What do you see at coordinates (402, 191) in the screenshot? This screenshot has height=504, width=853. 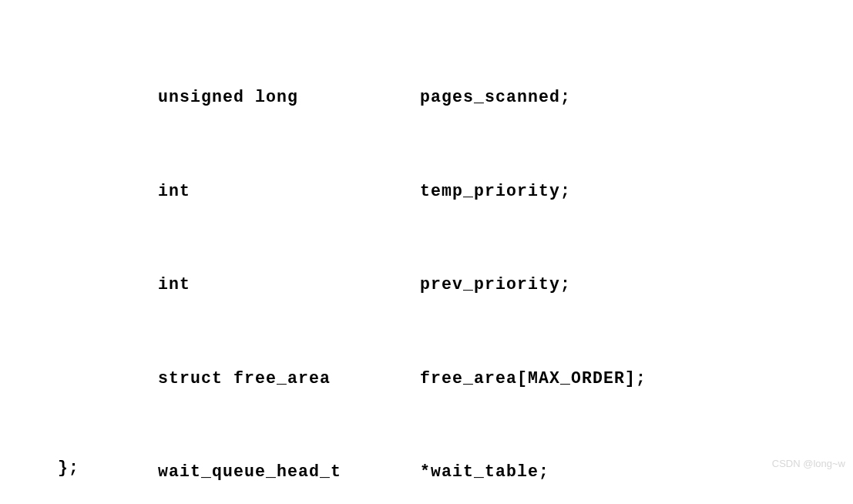 I see `code-line: inttemp_priority;` at bounding box center [402, 191].